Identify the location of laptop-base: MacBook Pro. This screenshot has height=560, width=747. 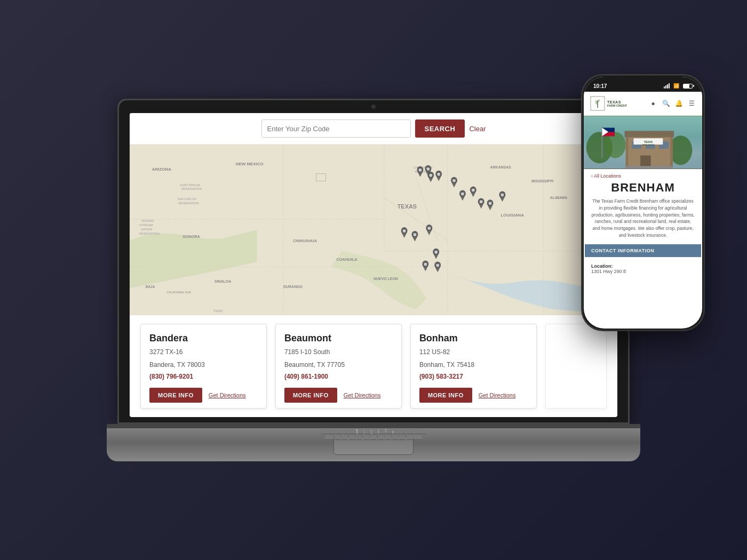
(374, 443).